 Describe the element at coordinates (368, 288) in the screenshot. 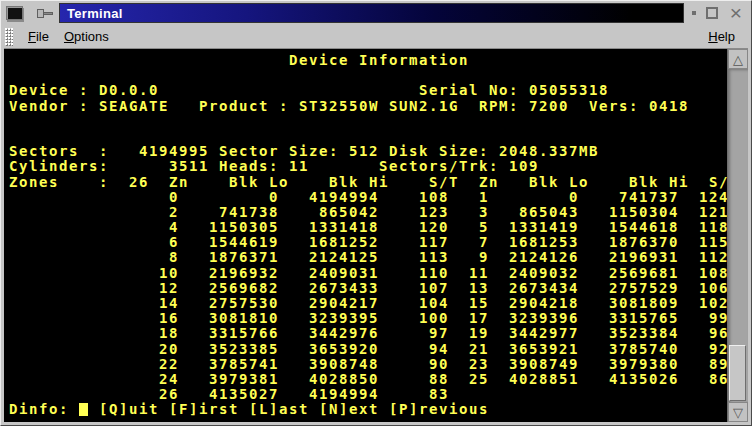

I see `terminal-line: 12 2569682 2673433 107 13 2673434 275752…` at that location.